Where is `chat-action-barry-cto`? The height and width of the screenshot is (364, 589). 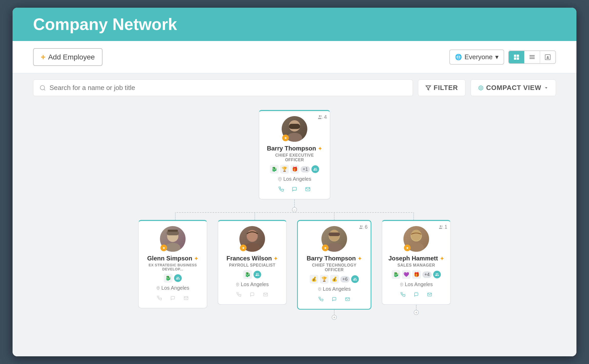
chat-action-barry-cto is located at coordinates (334, 299).